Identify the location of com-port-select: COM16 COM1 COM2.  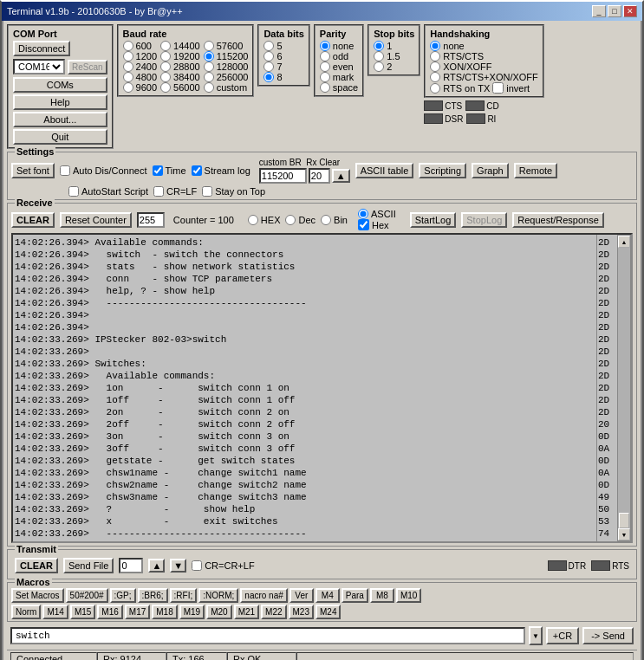
(39, 67).